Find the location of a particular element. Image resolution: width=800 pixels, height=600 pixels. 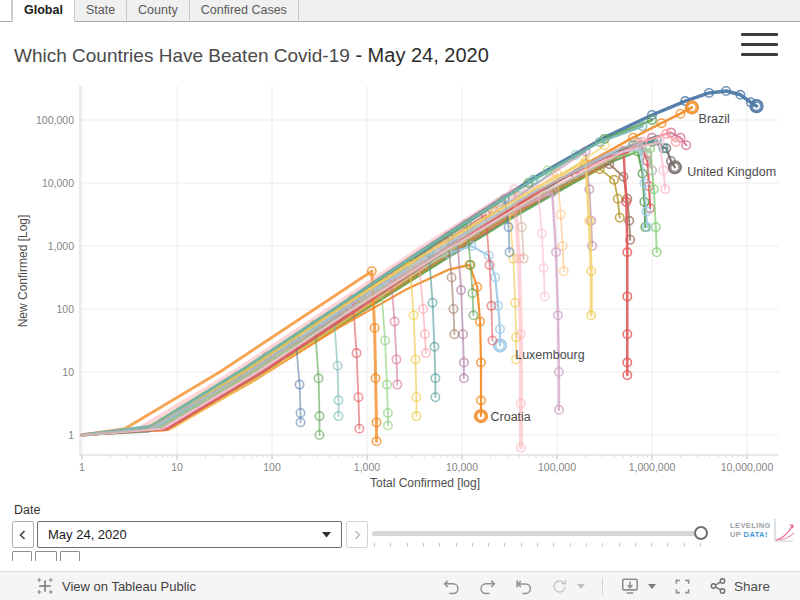

date-next-button is located at coordinates (357, 534).